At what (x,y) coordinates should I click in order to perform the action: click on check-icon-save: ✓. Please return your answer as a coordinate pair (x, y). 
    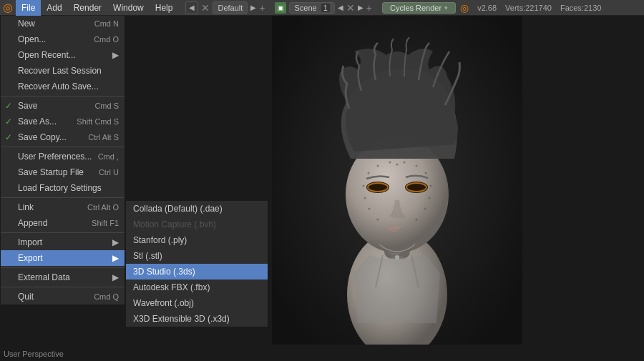
    Looking at the image, I should click on (9, 106).